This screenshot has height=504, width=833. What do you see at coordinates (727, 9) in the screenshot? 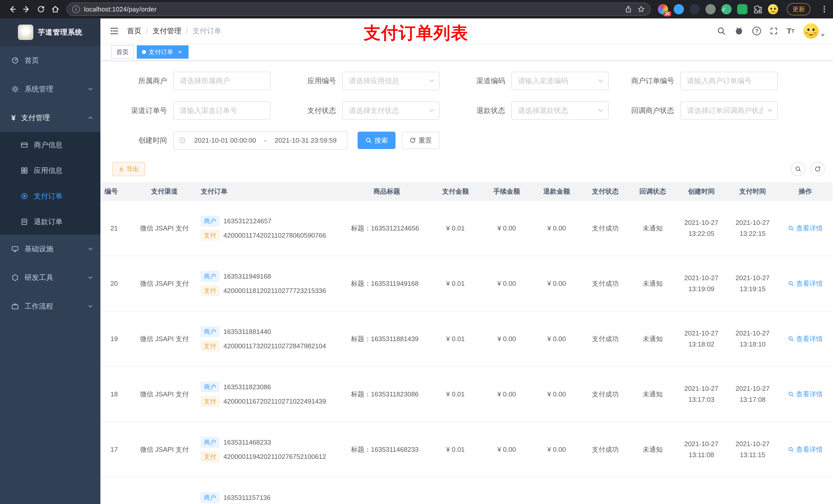
I see `vue-devtools-icon: ✓` at bounding box center [727, 9].